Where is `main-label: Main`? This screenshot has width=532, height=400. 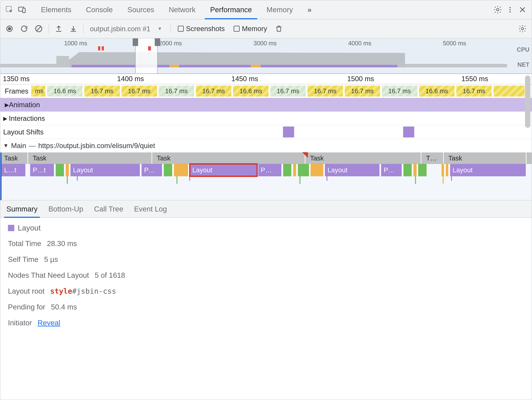 main-label: Main is located at coordinates (19, 146).